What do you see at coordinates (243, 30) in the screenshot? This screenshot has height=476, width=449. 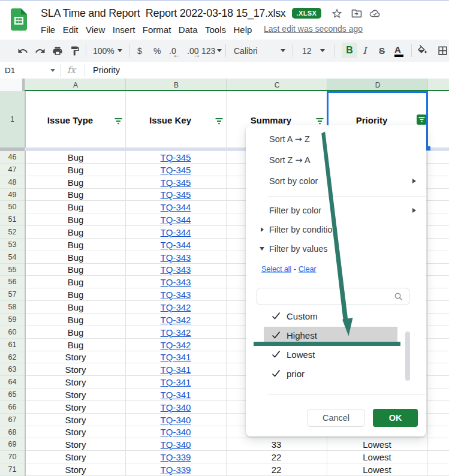 I see `menu-help: Help` at bounding box center [243, 30].